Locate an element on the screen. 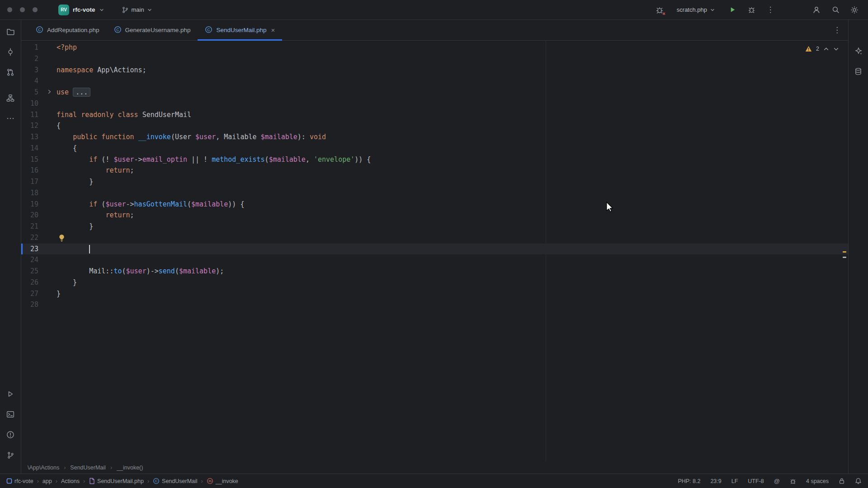  code-line-12: 12{ is located at coordinates (435, 126).